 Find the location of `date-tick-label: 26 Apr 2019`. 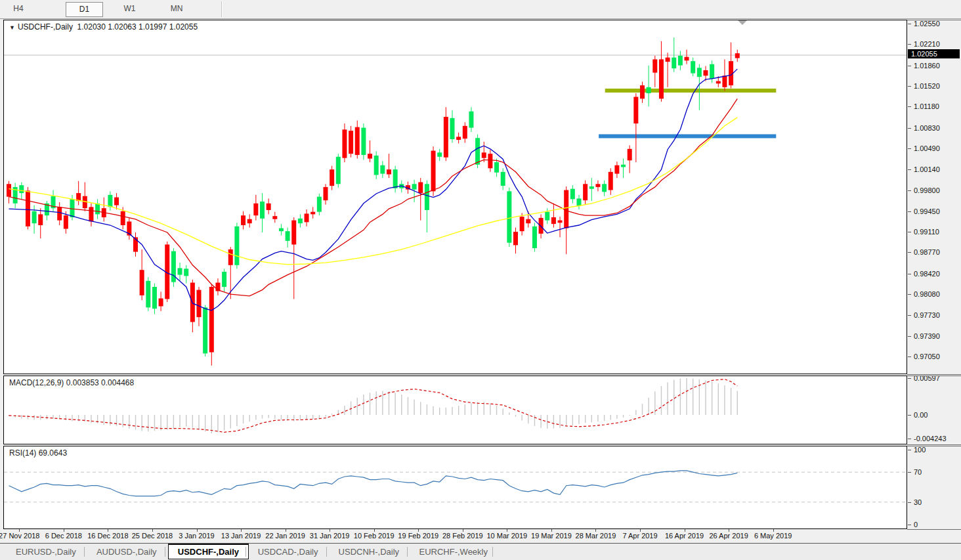

date-tick-label: 26 Apr 2019 is located at coordinates (729, 536).